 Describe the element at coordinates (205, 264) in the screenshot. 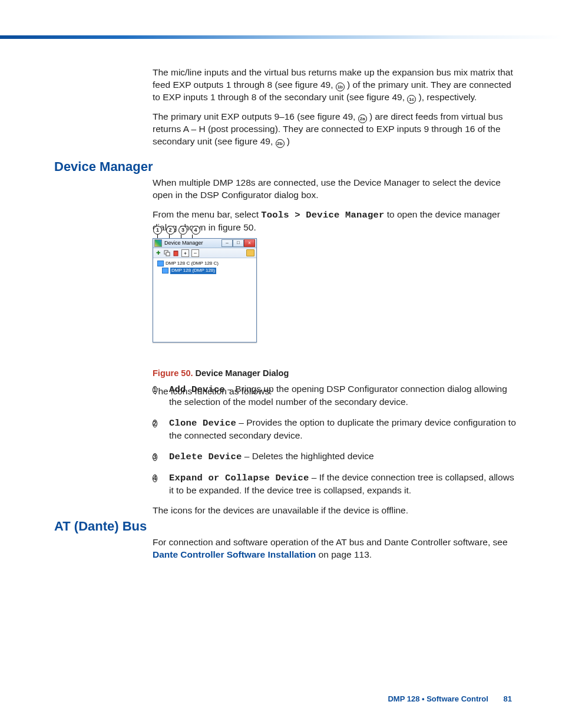

I see `tree-item: DMP 128 C (DMP 128 C)` at that location.